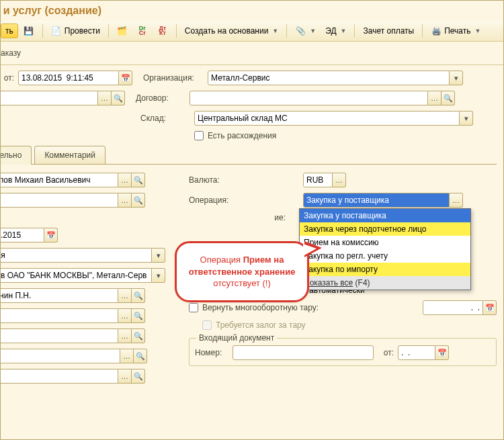  What do you see at coordinates (122, 31) in the screenshot?
I see `structure-icon: 🗂️` at bounding box center [122, 31].